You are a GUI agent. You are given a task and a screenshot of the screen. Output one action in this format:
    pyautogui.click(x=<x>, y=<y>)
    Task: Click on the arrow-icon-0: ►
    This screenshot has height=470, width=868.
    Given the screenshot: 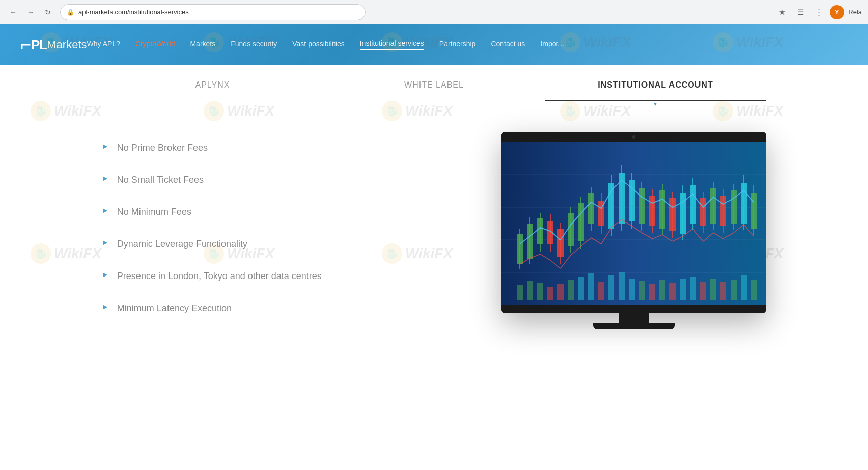 What is the action you would take?
    pyautogui.click(x=105, y=146)
    